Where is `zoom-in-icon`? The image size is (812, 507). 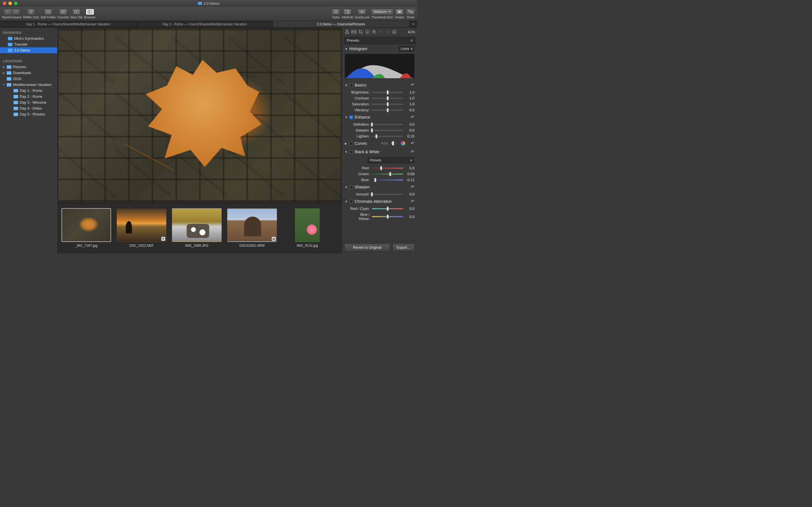
zoom-in-icon is located at coordinates (374, 32).